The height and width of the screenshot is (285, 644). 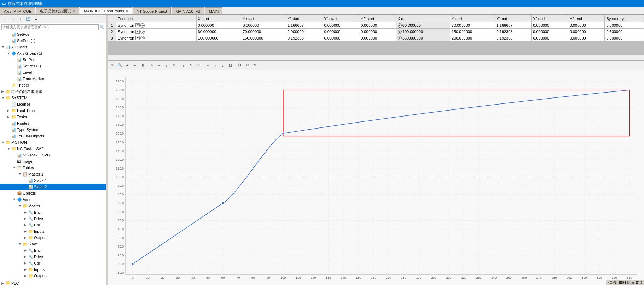 I want to click on nc-task1-saf-expand: ▼, so click(x=9, y=149).